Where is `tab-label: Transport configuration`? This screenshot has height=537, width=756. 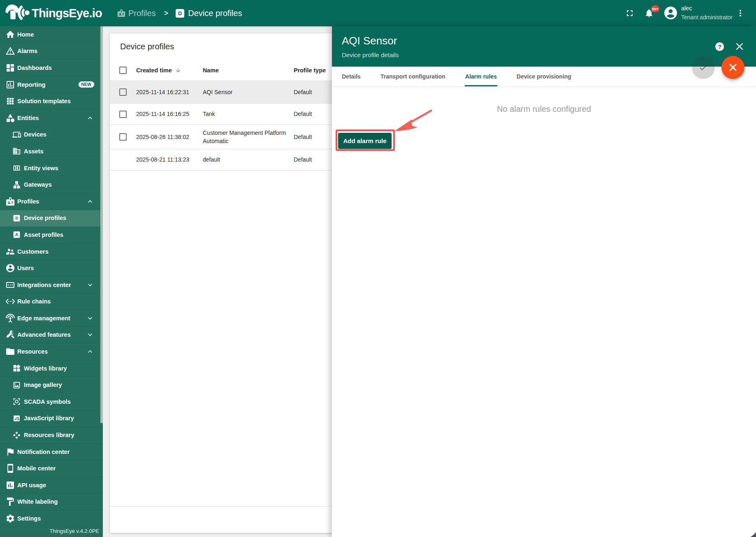 tab-label: Transport configuration is located at coordinates (413, 76).